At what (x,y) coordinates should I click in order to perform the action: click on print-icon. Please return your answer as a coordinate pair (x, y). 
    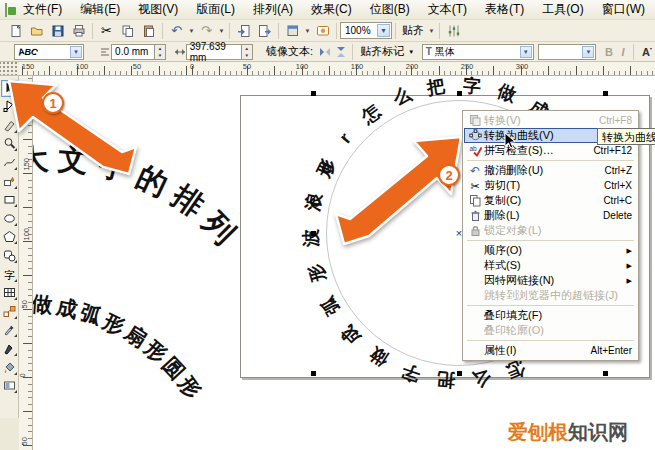
    Looking at the image, I should click on (79, 31).